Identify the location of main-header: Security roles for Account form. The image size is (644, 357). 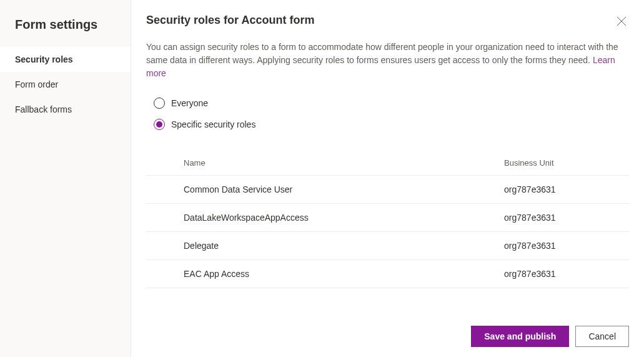
(387, 15).